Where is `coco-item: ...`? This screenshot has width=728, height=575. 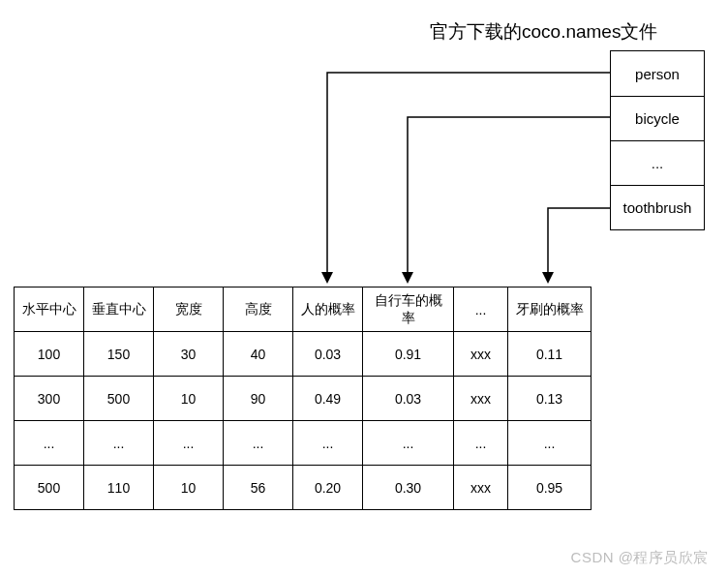 coco-item: ... is located at coordinates (657, 163).